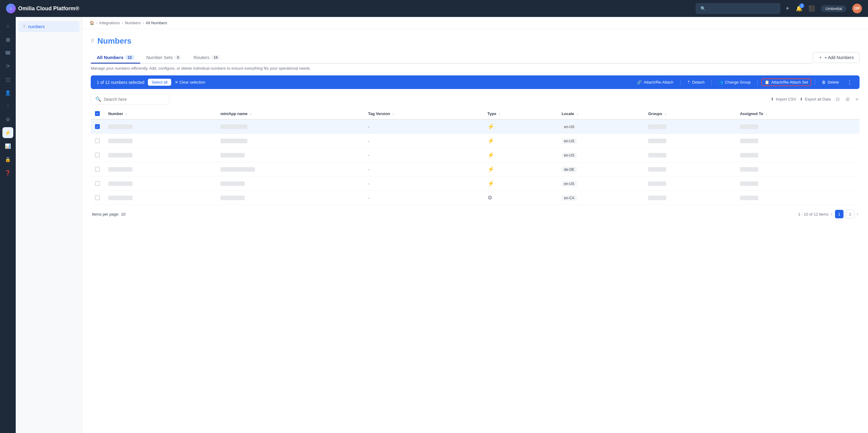 The image size is (868, 433). Describe the element at coordinates (216, 57) in the screenshot. I see `tab-routers-badge: 16` at that location.